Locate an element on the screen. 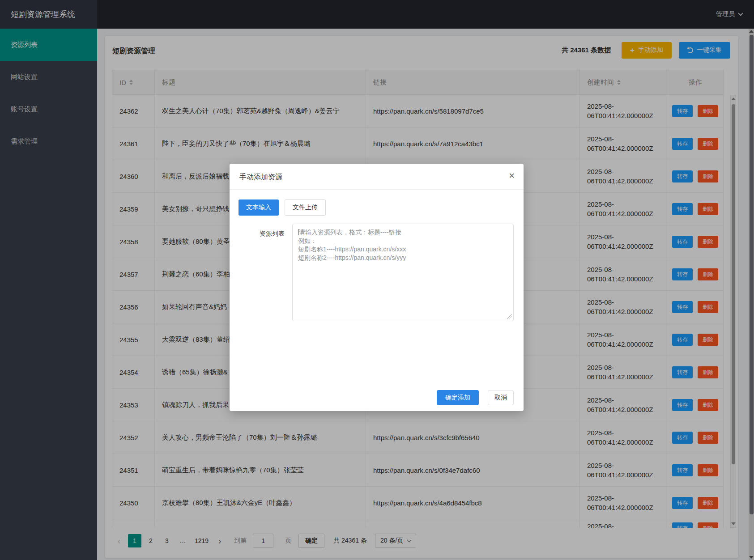 Image resolution: width=754 pixels, height=560 pixels. modal-tab-1: 文件上传 is located at coordinates (305, 208).